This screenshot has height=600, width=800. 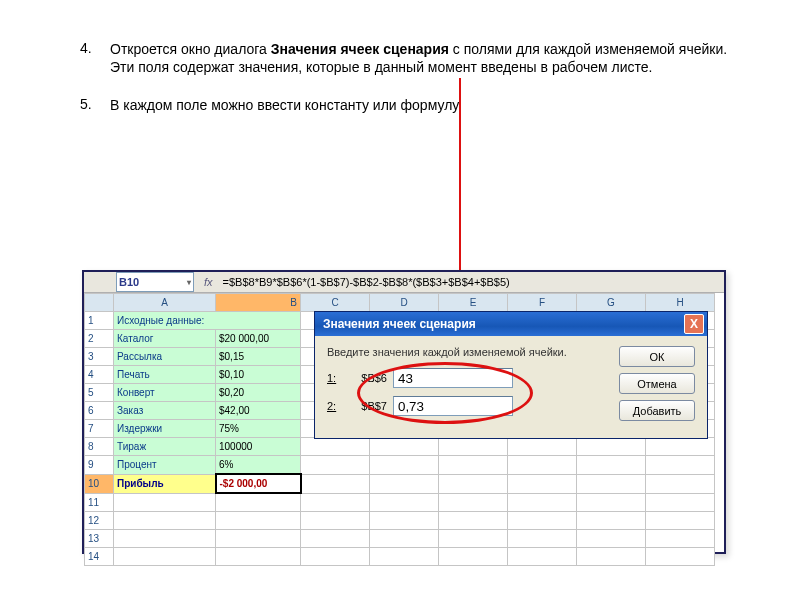 What do you see at coordinates (511, 375) in the screenshot?
I see `scenario-values-dialog: Значения ячеек сценария X Введите значен…` at bounding box center [511, 375].